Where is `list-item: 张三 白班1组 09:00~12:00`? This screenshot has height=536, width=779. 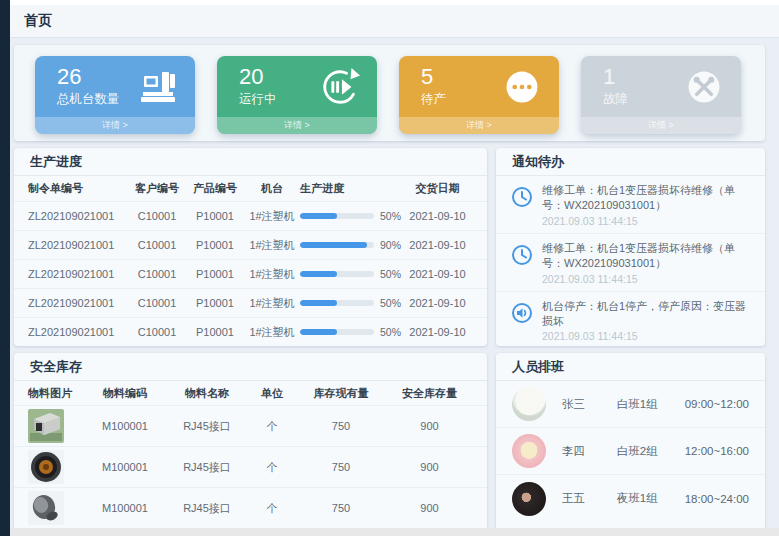 list-item: 张三 白班1组 09:00~12:00 is located at coordinates (630, 404).